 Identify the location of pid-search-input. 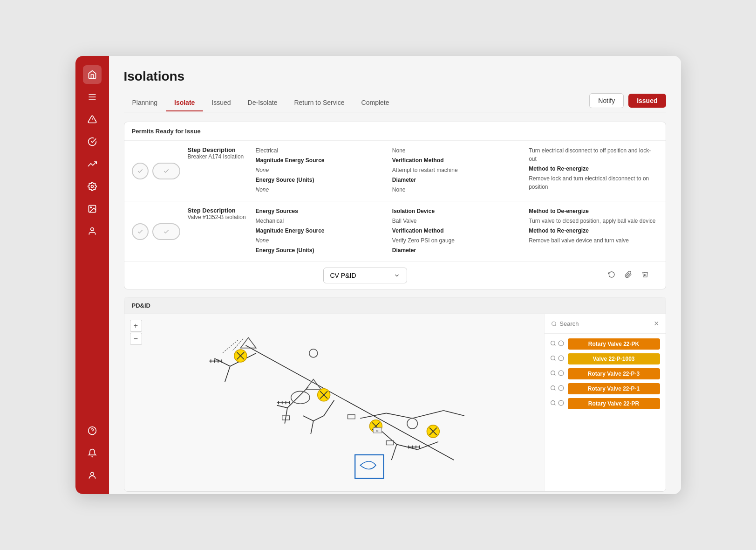
(606, 323).